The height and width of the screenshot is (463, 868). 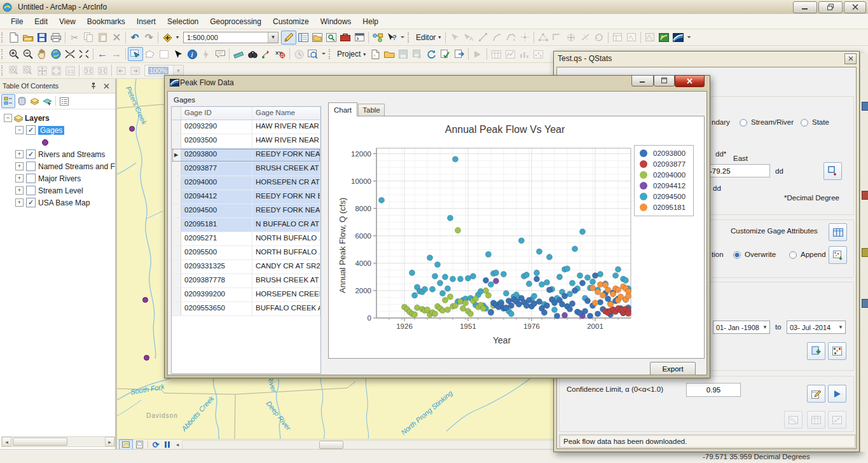 What do you see at coordinates (135, 71) in the screenshot?
I see `layout-forward-icon` at bounding box center [135, 71].